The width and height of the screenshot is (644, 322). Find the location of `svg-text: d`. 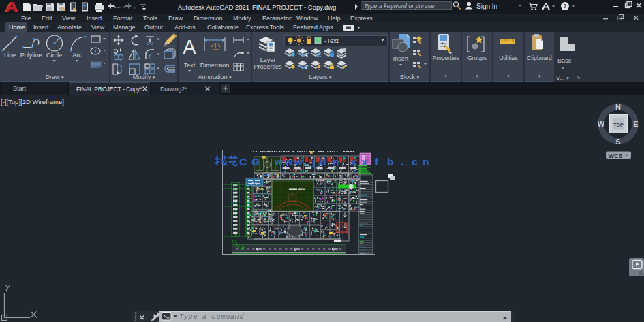

svg-text: d is located at coordinates (323, 162).